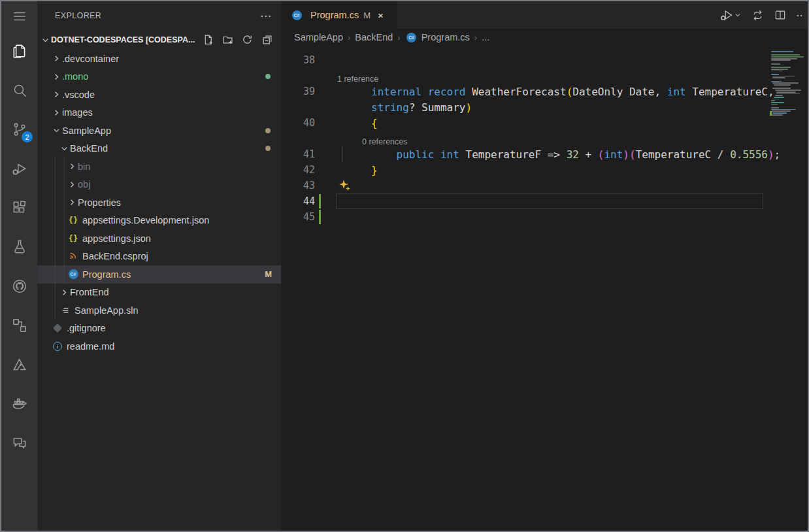 Image resolution: width=809 pixels, height=532 pixels. What do you see at coordinates (159, 274) in the screenshot?
I see `tree-item-program-cs: C#Program.csM` at bounding box center [159, 274].